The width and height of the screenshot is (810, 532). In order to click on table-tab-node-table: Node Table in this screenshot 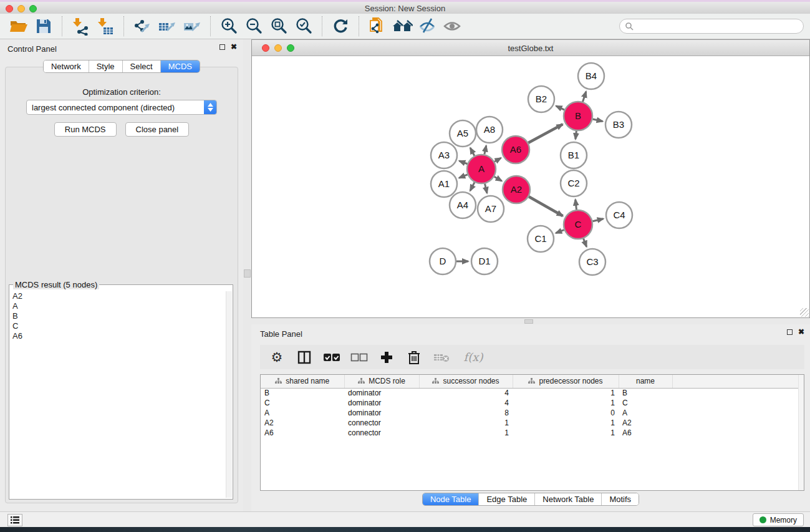, I will do `click(451, 499)`.